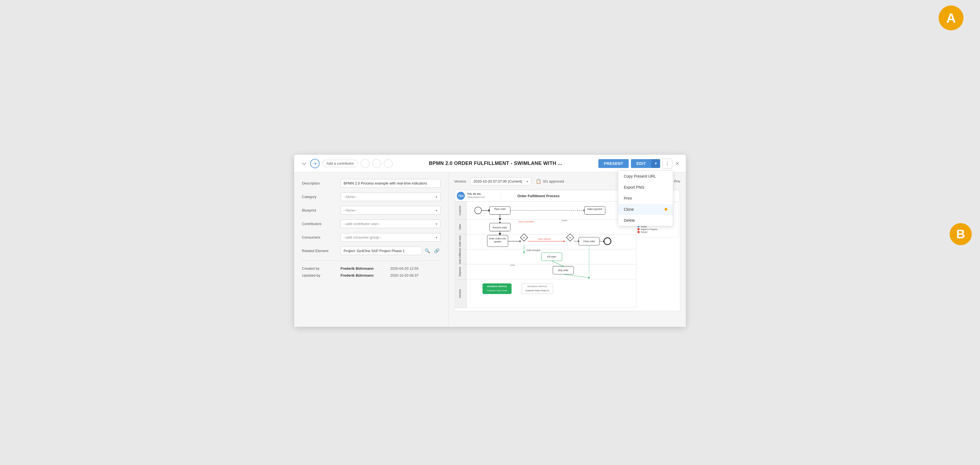 The height and width of the screenshot is (465, 980). Describe the element at coordinates (646, 177) in the screenshot. I see `dropdown-item-copy-url: Copy Present URL` at that location.